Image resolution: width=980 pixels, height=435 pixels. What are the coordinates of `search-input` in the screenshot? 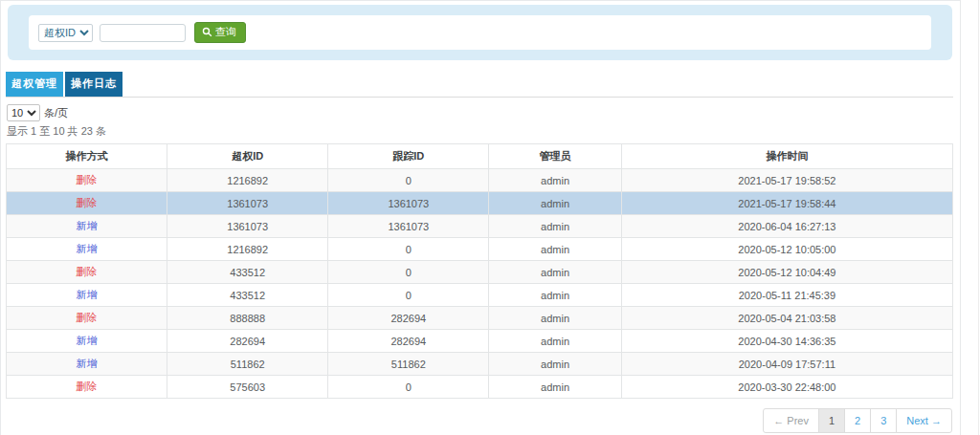 It's located at (143, 33).